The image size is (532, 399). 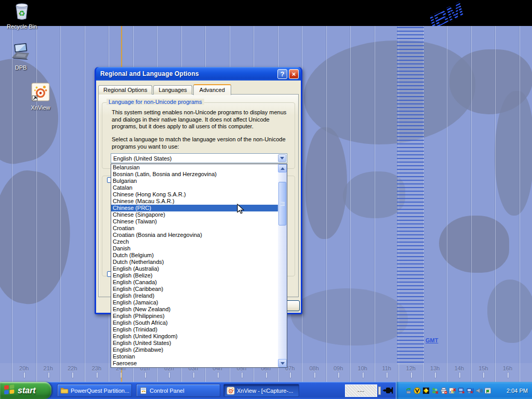 What do you see at coordinates (165, 89) in the screenshot?
I see `tab-strip: Regional OptionsLanguagesAdvanced` at bounding box center [165, 89].